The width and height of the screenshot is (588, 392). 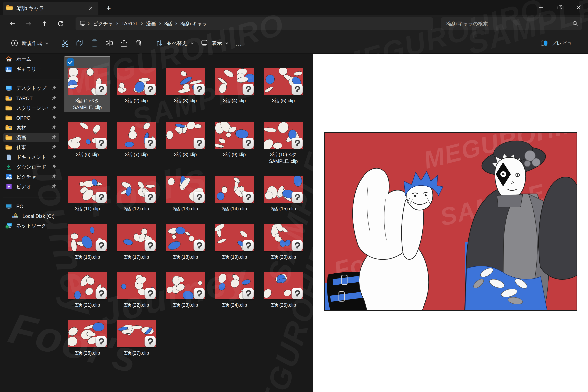 I want to click on new-tab-button: +, so click(x=108, y=8).